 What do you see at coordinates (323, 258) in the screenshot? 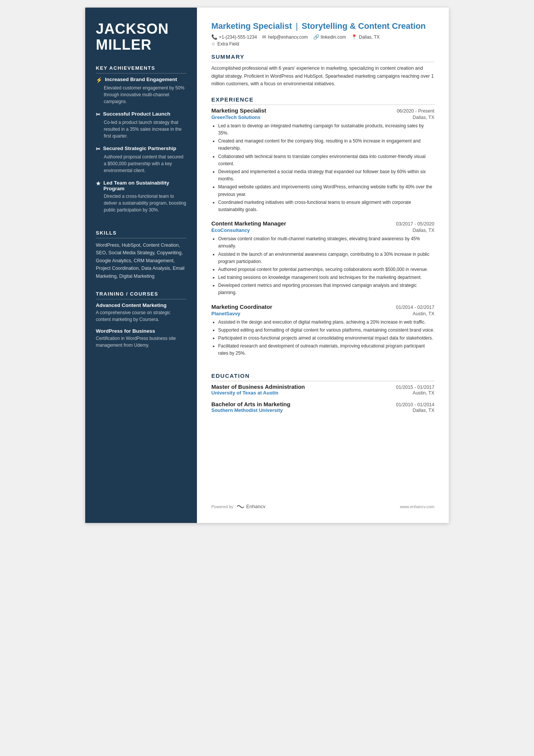
I see `exp-item-2: Content Marketing Manager 03/2017 - 05/2…` at bounding box center [323, 258].